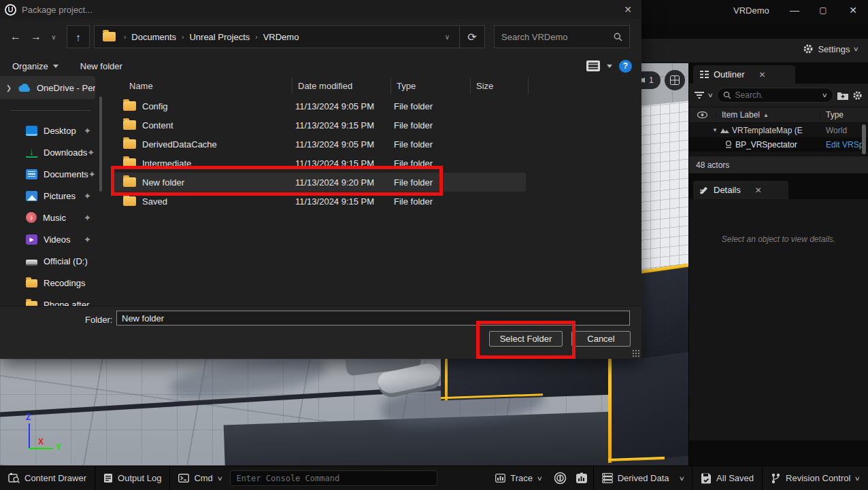 The image size is (868, 490). What do you see at coordinates (853, 10) in the screenshot?
I see `close-window-button: ✕` at bounding box center [853, 10].